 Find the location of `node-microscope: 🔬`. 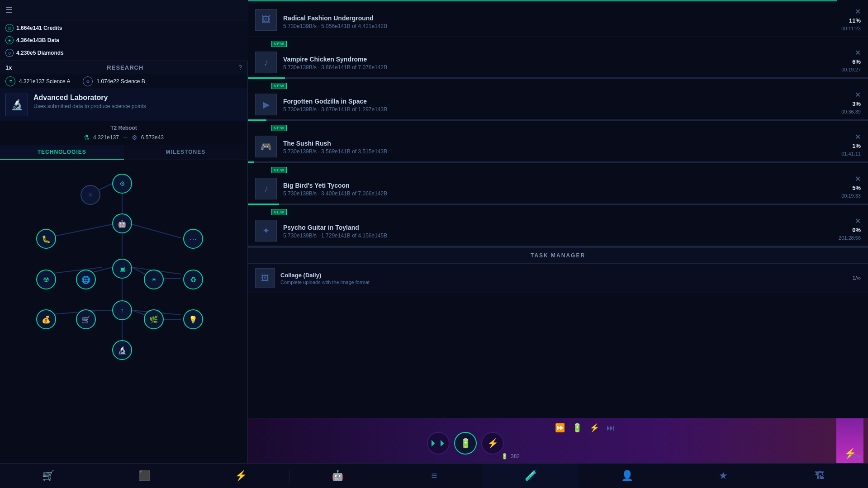

node-microscope: 🔬 is located at coordinates (122, 350).